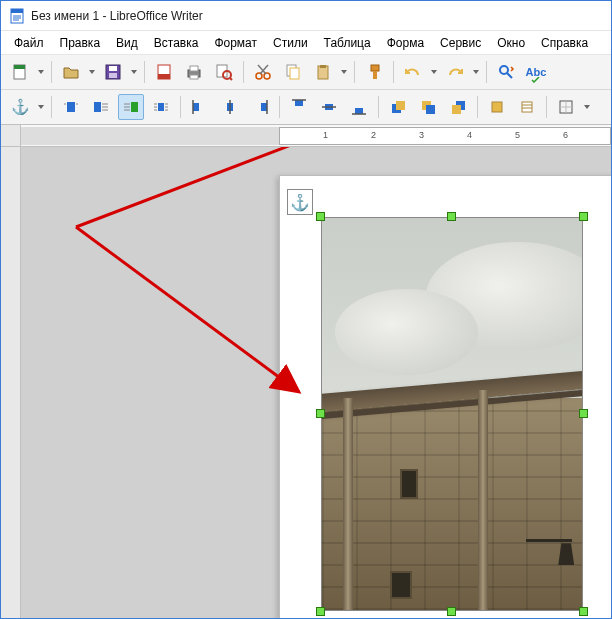 Image resolution: width=612 pixels, height=619 pixels. Describe the element at coordinates (452, 612) in the screenshot. I see `resize-handle-s` at that location.